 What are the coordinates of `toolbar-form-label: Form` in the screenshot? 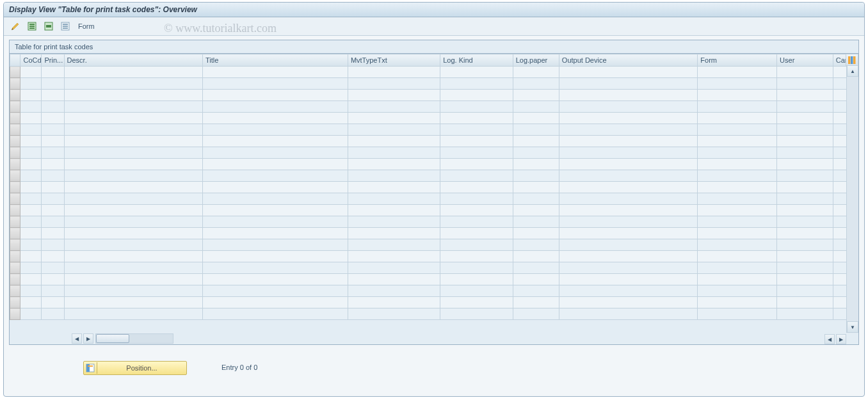 It's located at (86, 26).